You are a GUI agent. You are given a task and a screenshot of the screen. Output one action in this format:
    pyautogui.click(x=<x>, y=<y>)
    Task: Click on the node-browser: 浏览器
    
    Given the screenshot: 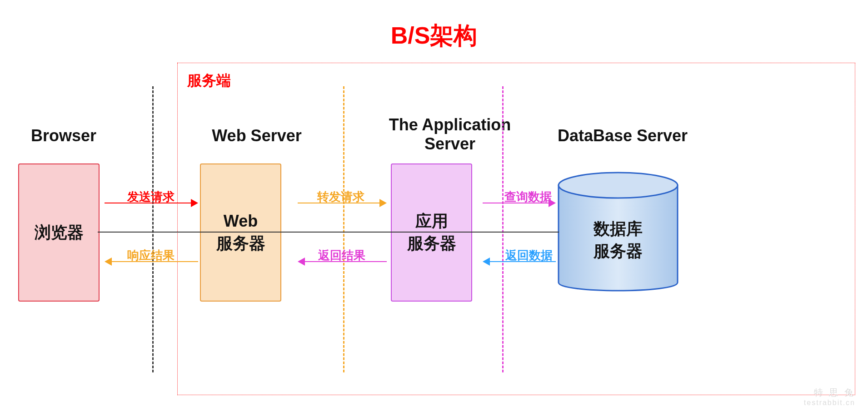 What is the action you would take?
    pyautogui.click(x=59, y=233)
    